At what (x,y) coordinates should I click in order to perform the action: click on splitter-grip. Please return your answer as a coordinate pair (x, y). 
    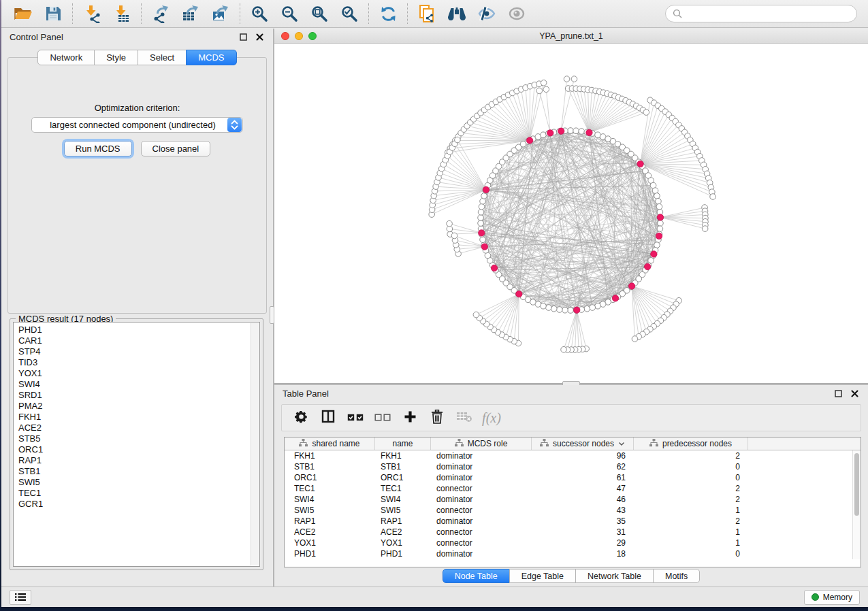
    Looking at the image, I should click on (272, 315).